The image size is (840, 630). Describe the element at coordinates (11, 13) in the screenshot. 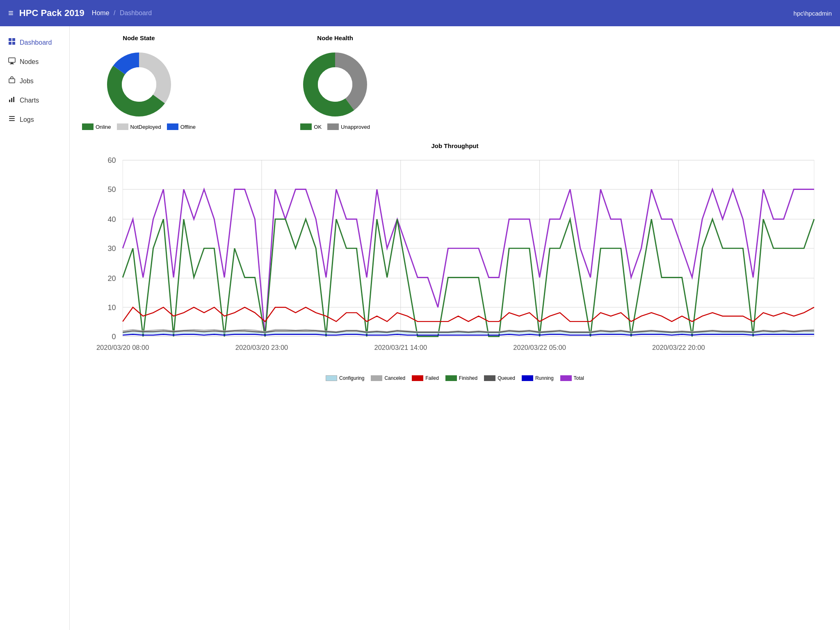

I see `menu-icon: ≡` at that location.